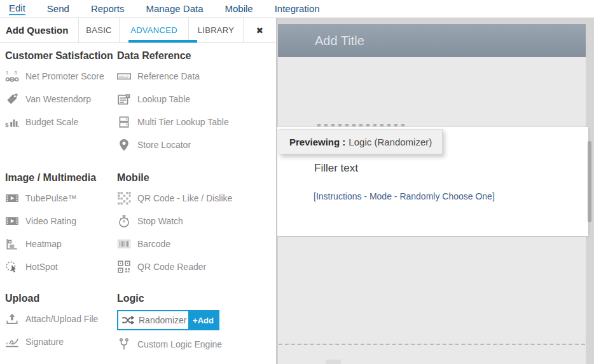 The width and height of the screenshot is (594, 364). Describe the element at coordinates (168, 320) in the screenshot. I see `item-randomizer: Randomizer +Add` at that location.